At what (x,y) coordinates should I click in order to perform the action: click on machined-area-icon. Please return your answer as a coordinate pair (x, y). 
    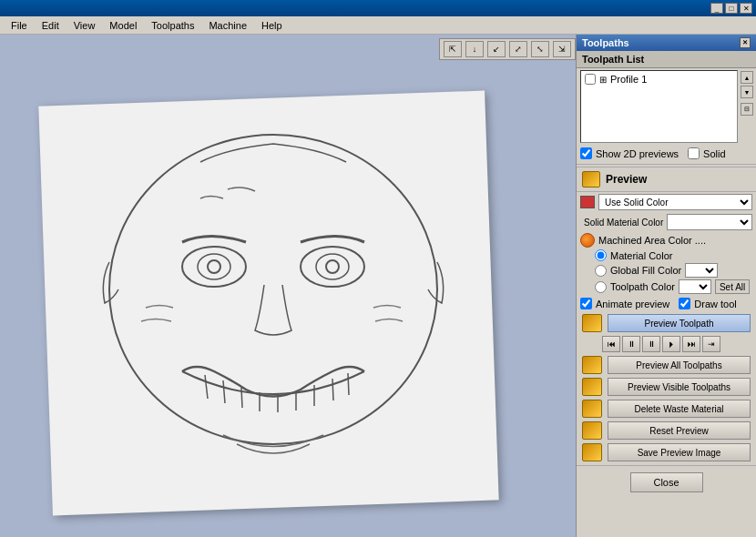
    Looking at the image, I should click on (587, 240).